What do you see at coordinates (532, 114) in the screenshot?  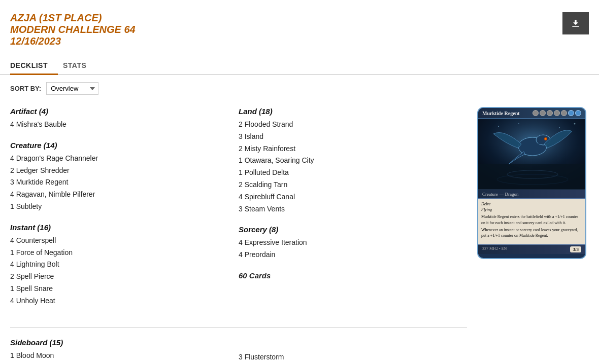 I see `card-header: Murktide Regent` at bounding box center [532, 114].